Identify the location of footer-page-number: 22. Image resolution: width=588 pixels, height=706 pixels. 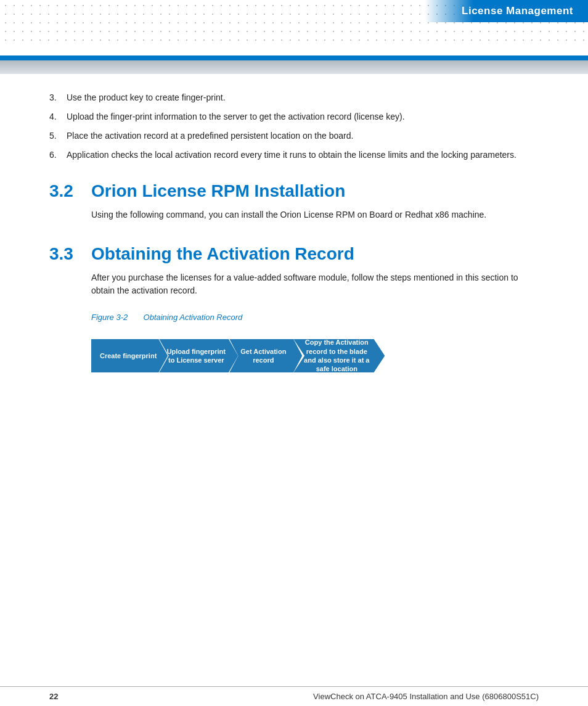
(54, 697).